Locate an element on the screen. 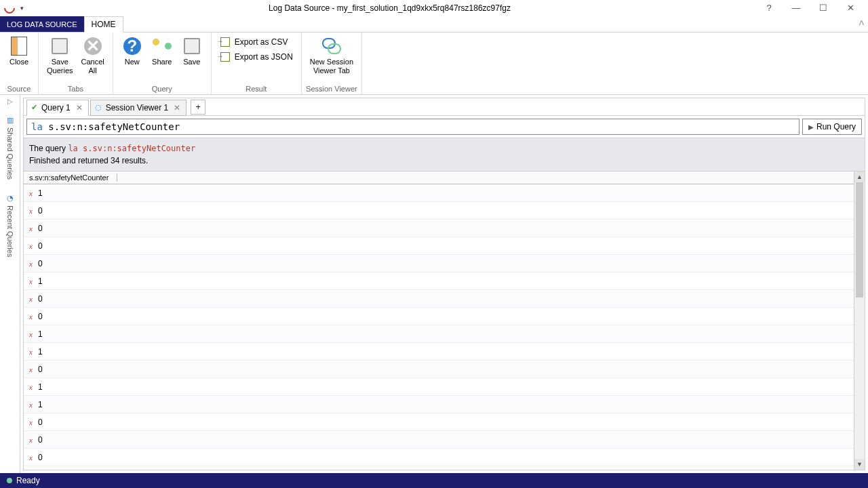 This screenshot has width=868, height=488. check-icon: ✔ is located at coordinates (34, 107).